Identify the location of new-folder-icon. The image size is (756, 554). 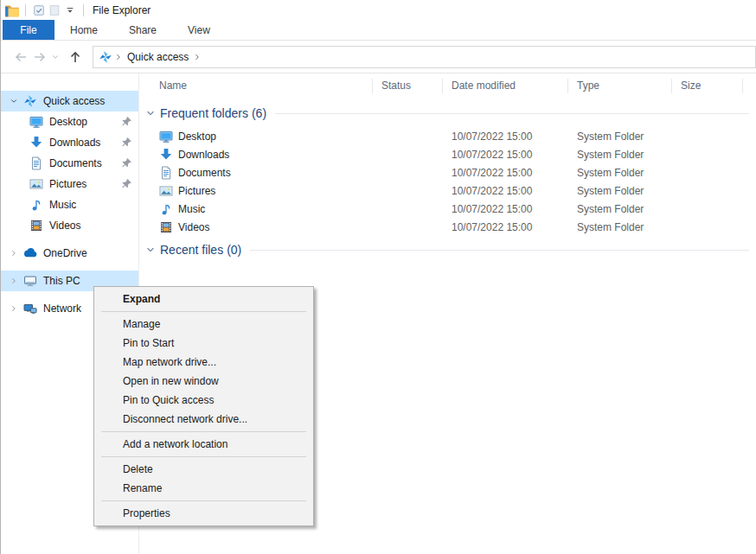
(54, 10).